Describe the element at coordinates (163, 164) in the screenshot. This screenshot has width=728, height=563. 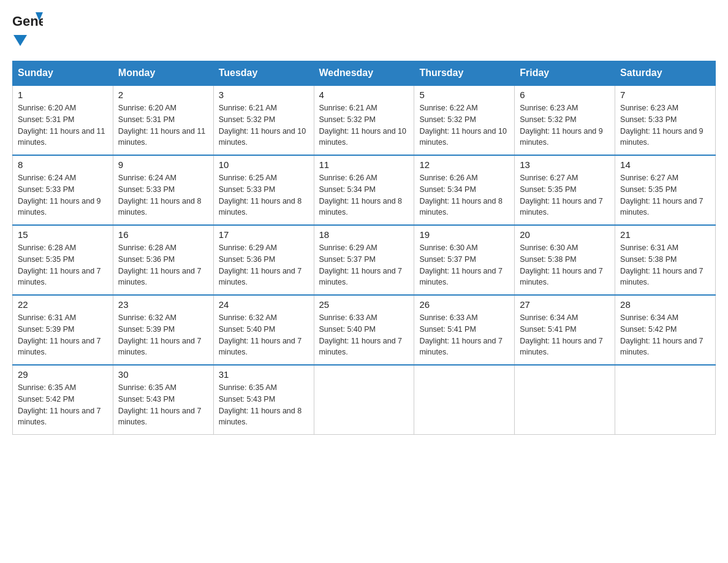
I see `day-number: 9` at that location.